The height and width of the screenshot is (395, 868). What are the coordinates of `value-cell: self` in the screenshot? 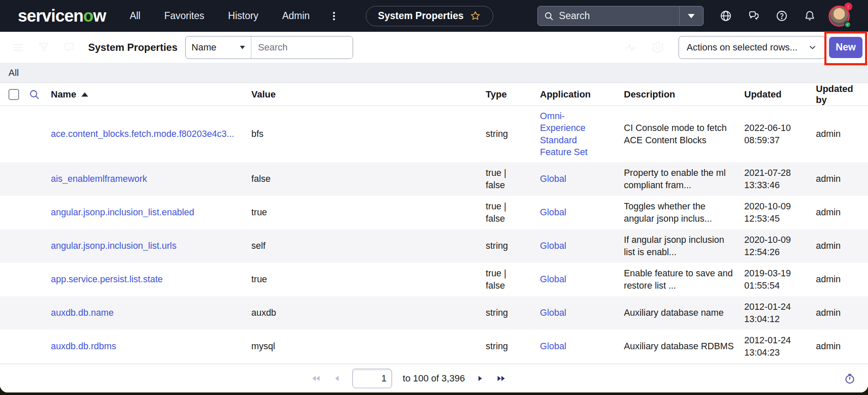 It's located at (259, 246).